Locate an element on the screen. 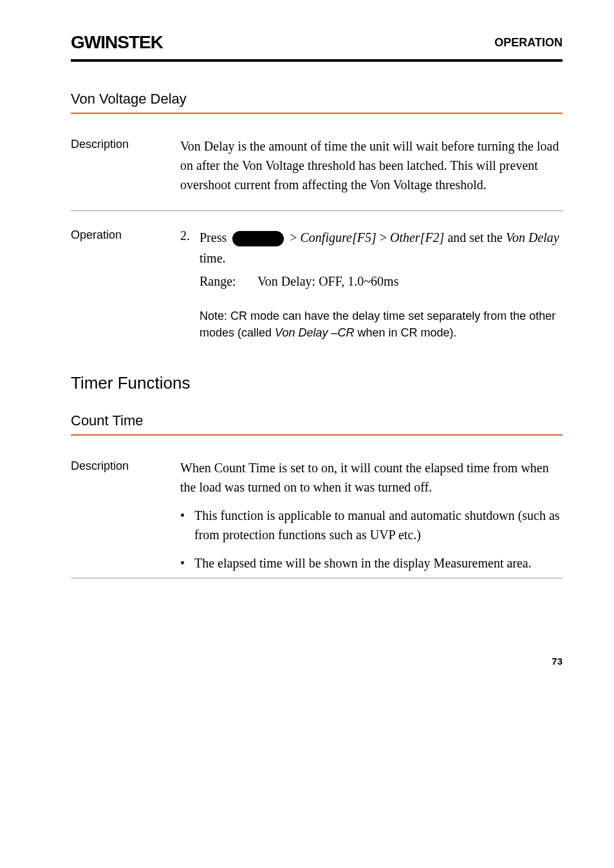 This screenshot has width=614, height=868. description-text: Von Delay is the amount of time the unit… is located at coordinates (371, 165).